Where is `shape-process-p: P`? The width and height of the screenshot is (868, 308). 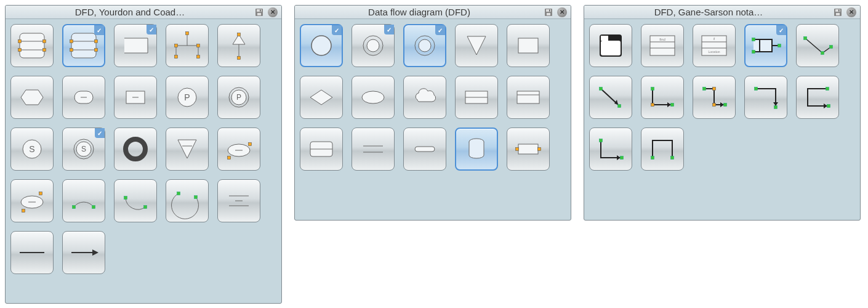 shape-process-p: P is located at coordinates (187, 97).